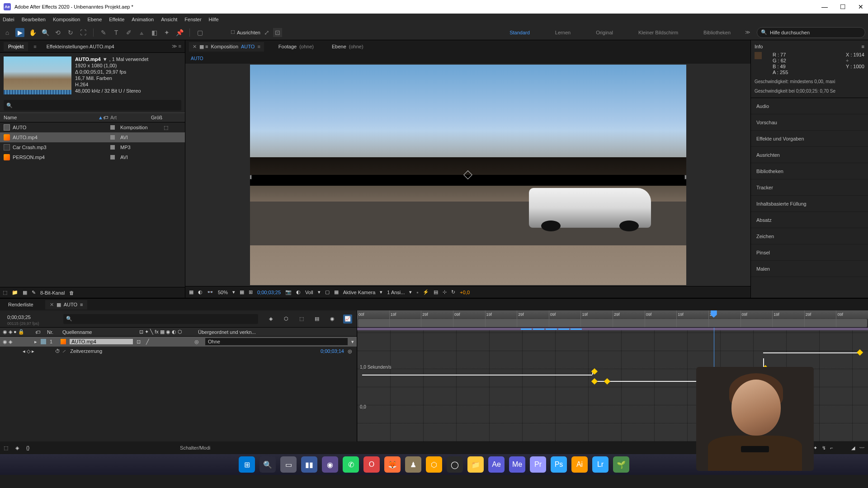 Image resolution: width=868 pixels, height=488 pixels. I want to click on timeline-icon: ▤, so click(436, 292).